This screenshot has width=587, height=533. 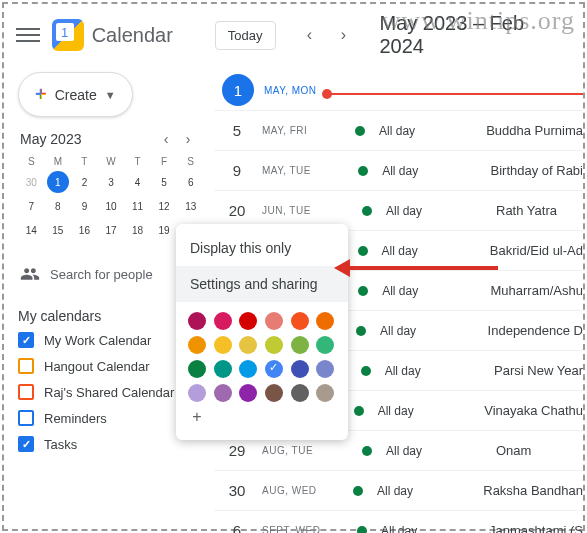 What do you see at coordinates (84, 182) in the screenshot?
I see `mini-day: 2` at bounding box center [84, 182].